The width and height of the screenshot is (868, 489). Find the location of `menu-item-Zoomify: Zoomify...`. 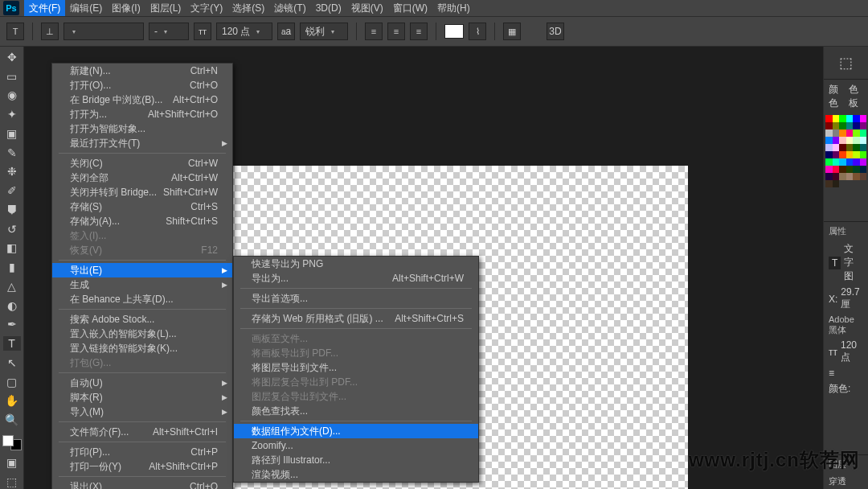

menu-item-Zoomify: Zoomify... is located at coordinates (356, 446).